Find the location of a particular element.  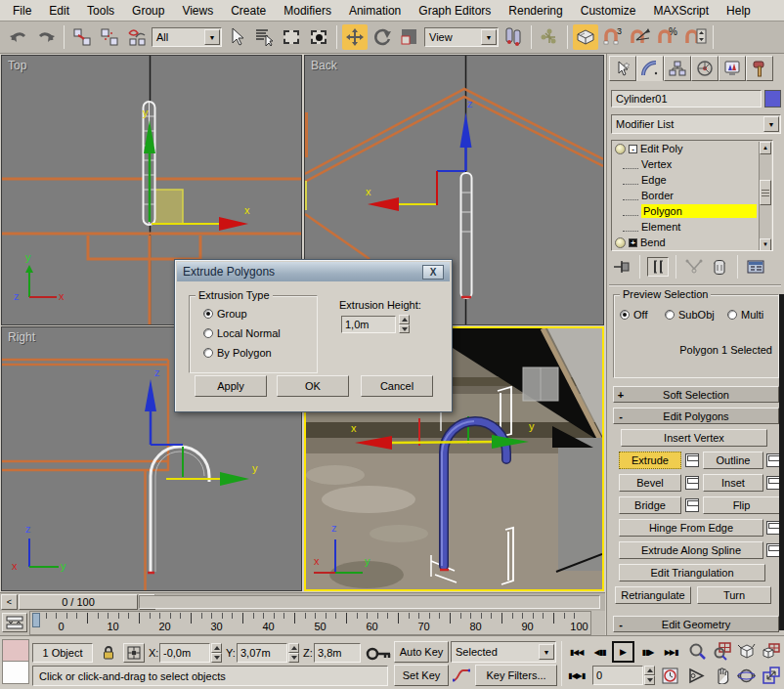

extrude-button: Extrude is located at coordinates (650, 460).